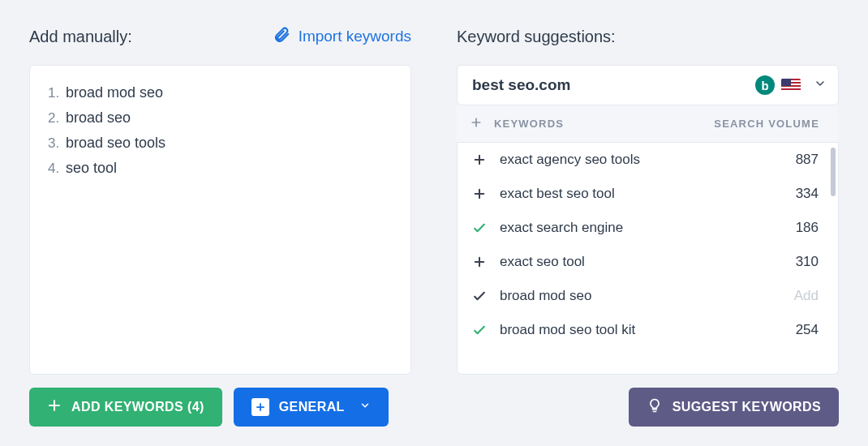 The height and width of the screenshot is (446, 868). I want to click on manual-keyword-label: broad mod seo, so click(114, 92).